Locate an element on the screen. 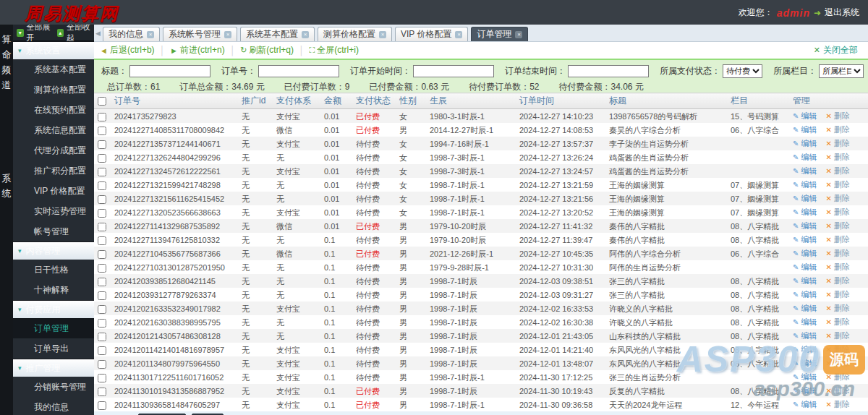 This screenshot has width=868, height=415. sidebar-item: 系统信息配置 is located at coordinates (54, 130).